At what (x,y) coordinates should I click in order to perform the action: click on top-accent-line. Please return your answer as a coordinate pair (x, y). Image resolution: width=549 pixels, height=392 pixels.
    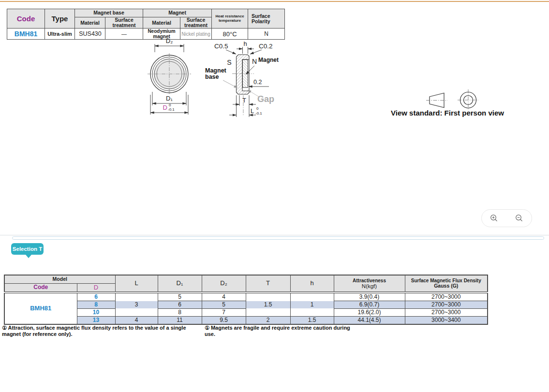
    Looking at the image, I should click on (275, 1).